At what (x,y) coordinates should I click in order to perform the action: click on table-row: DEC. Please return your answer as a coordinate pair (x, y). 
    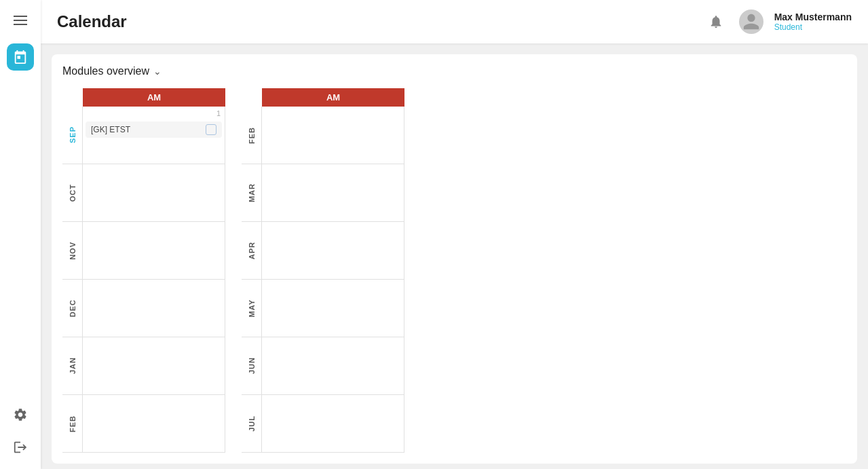
    Looking at the image, I should click on (144, 308).